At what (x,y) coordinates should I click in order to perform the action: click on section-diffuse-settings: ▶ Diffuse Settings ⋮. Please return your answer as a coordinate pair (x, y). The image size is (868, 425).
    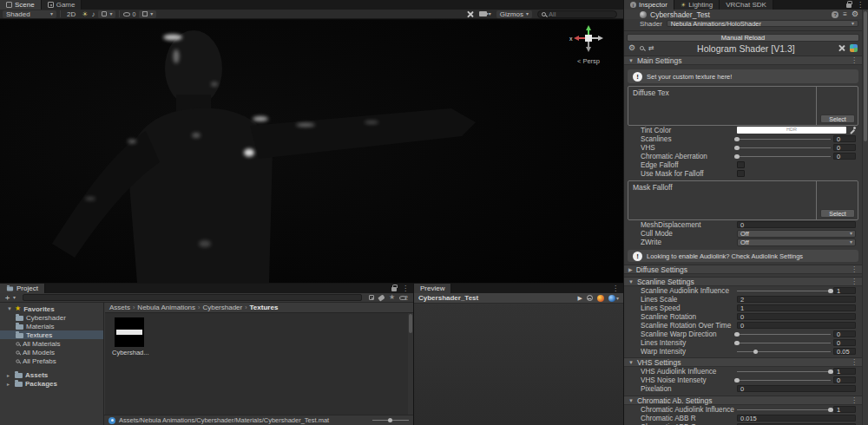
    Looking at the image, I should click on (743, 269).